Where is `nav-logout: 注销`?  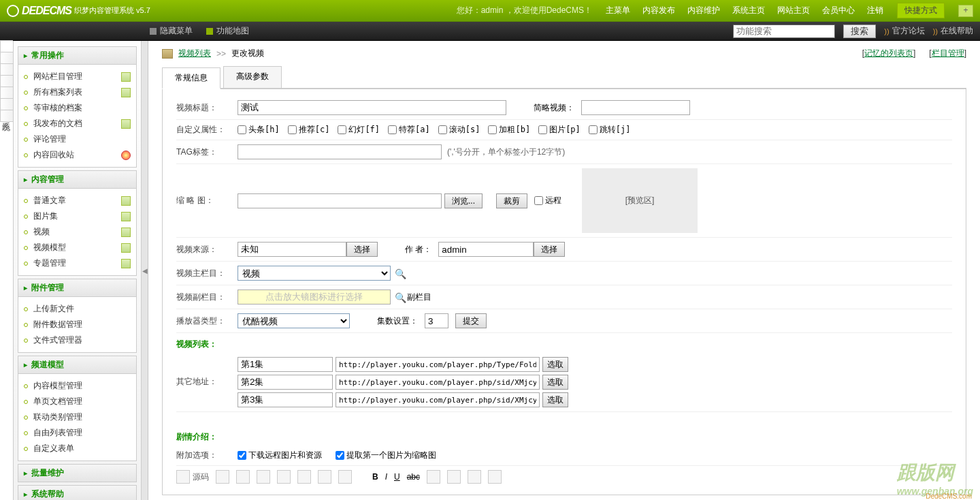 nav-logout: 注销 is located at coordinates (875, 11).